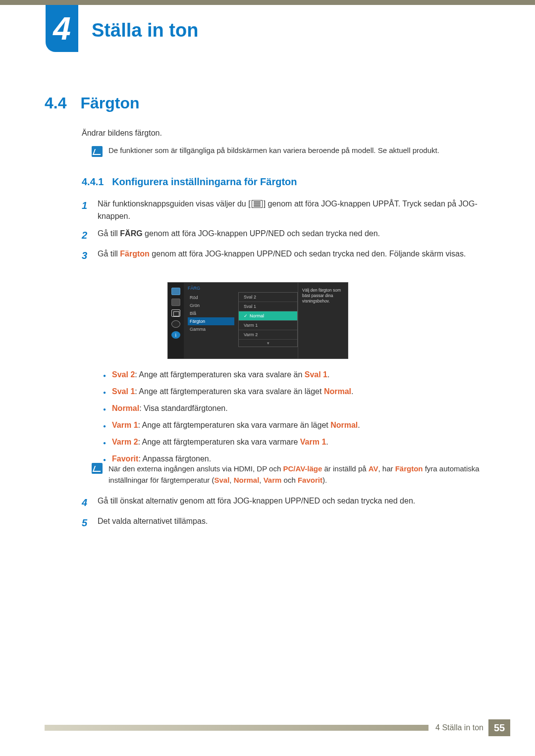 The width and height of the screenshot is (535, 756). What do you see at coordinates (62, 29) in the screenshot?
I see `chapter-number-badge: 4` at bounding box center [62, 29].